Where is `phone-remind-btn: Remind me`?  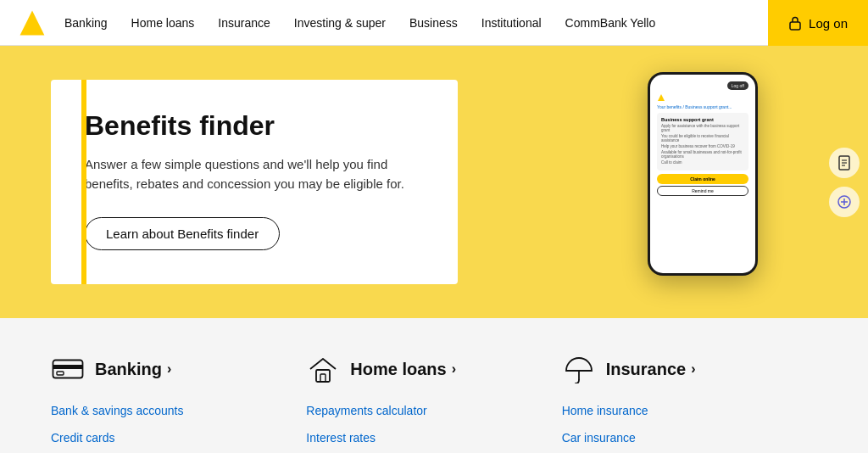 phone-remind-btn: Remind me is located at coordinates (703, 191).